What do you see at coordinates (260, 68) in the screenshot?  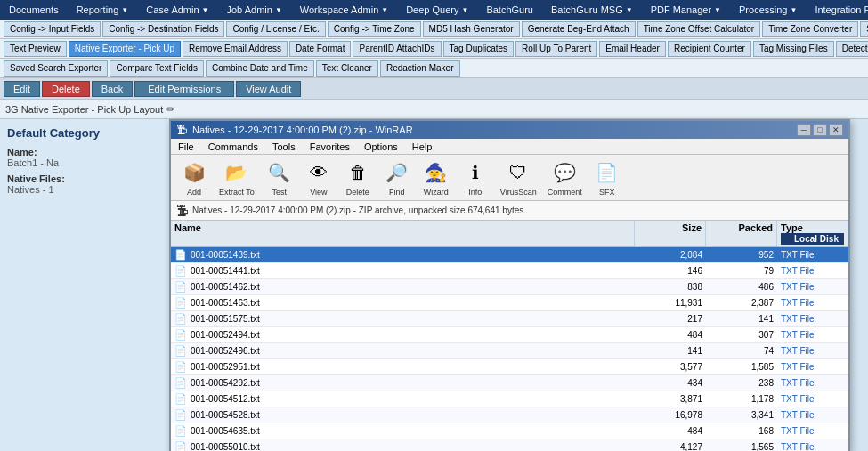 I see `btn-combine-date-time: Combine Date and Time` at bounding box center [260, 68].